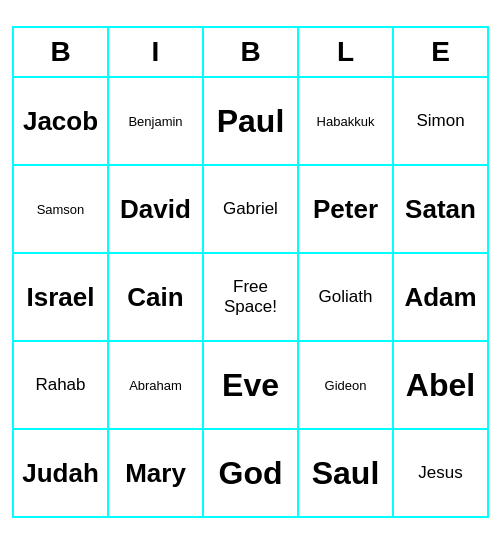  I want to click on grid-cell-0-4: Simon, so click(442, 122).